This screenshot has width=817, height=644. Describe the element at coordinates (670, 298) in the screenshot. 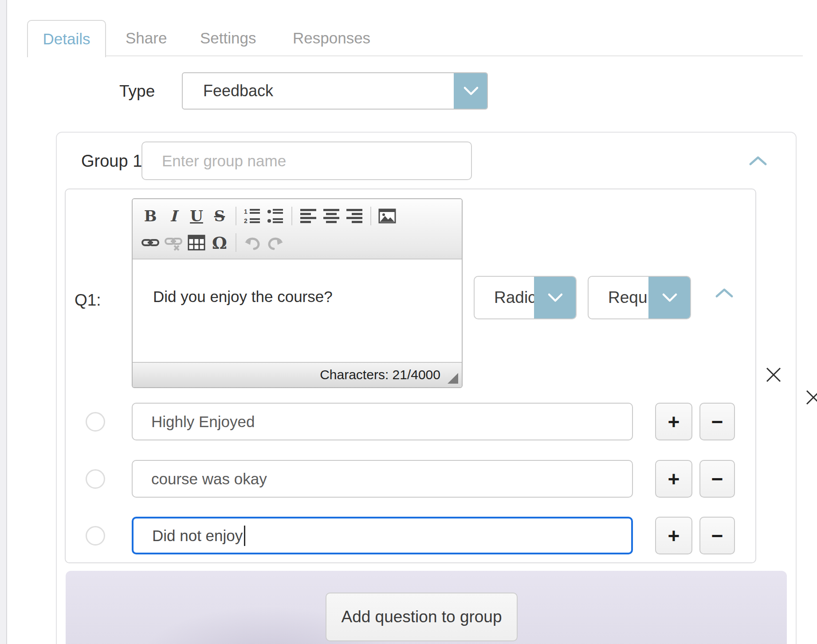

I see `question-required-select-button` at that location.